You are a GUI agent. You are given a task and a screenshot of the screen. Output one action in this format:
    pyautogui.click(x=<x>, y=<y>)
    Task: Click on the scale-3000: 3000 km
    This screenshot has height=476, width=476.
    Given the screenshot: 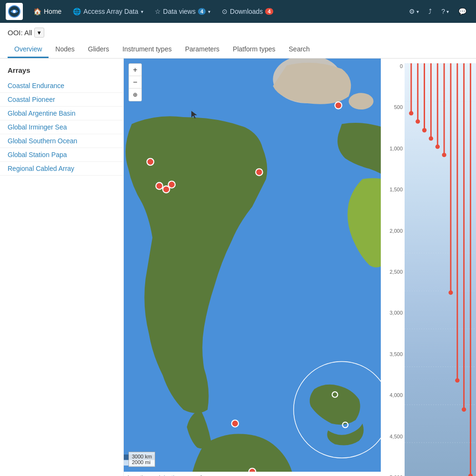 What is the action you would take?
    pyautogui.click(x=142, y=456)
    